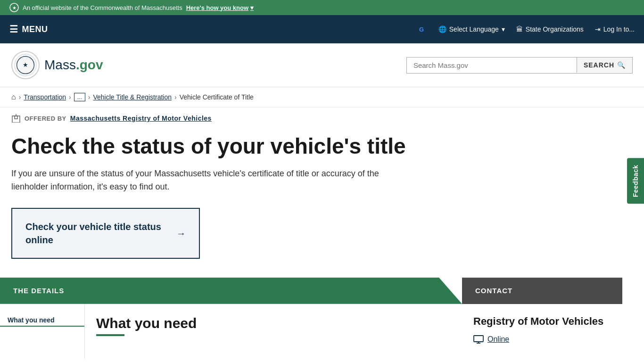 This screenshot has height=362, width=644. What do you see at coordinates (311, 291) in the screenshot?
I see `bottom-sections: THE DETAILS CONTACT` at bounding box center [311, 291].